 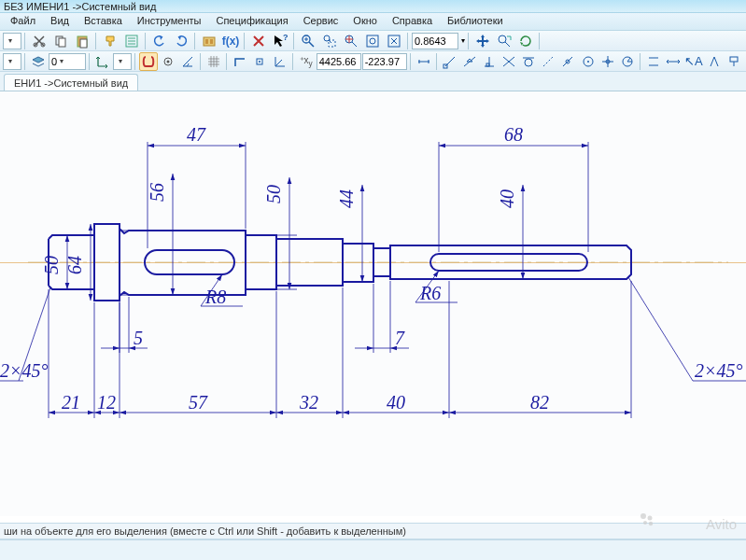 What do you see at coordinates (526, 41) in the screenshot?
I see `refresh-view-button` at bounding box center [526, 41].